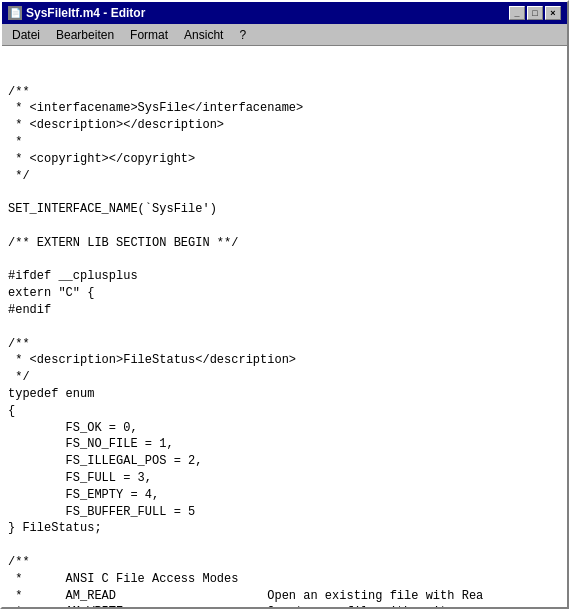  Describe the element at coordinates (284, 528) in the screenshot. I see `code-line: } FileStatus;` at that location.